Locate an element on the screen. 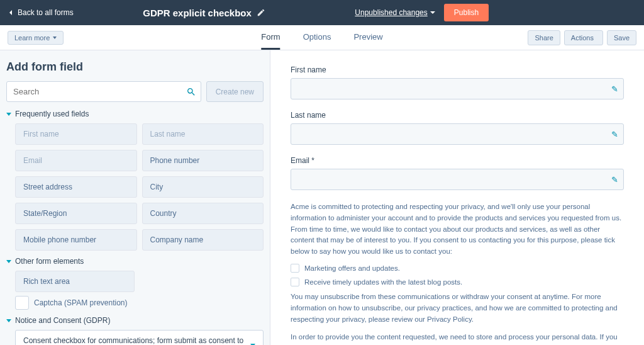  share-button: Share is located at coordinates (543, 38).